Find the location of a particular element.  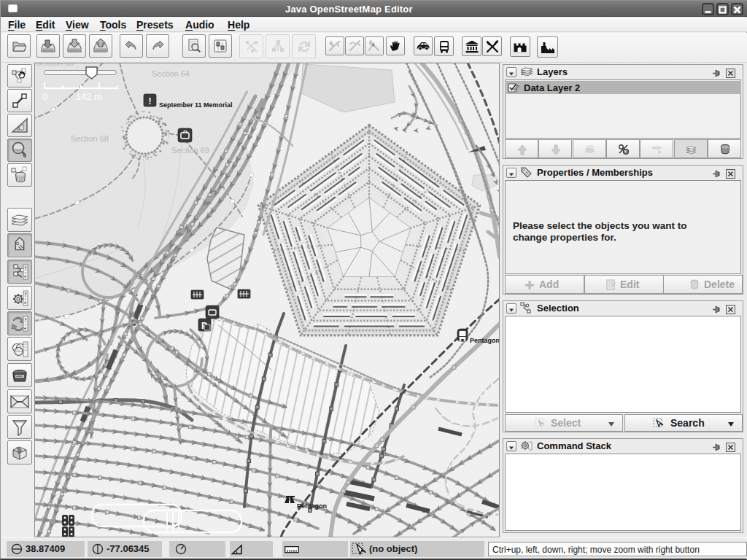

svg-text: 0 is located at coordinates (45, 96).